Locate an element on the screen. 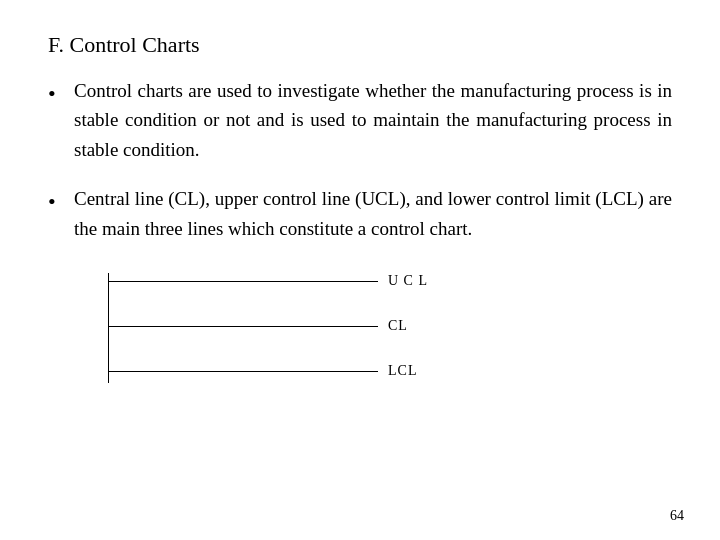 This screenshot has height=540, width=720. lcl-label: LCL is located at coordinates (402, 371).